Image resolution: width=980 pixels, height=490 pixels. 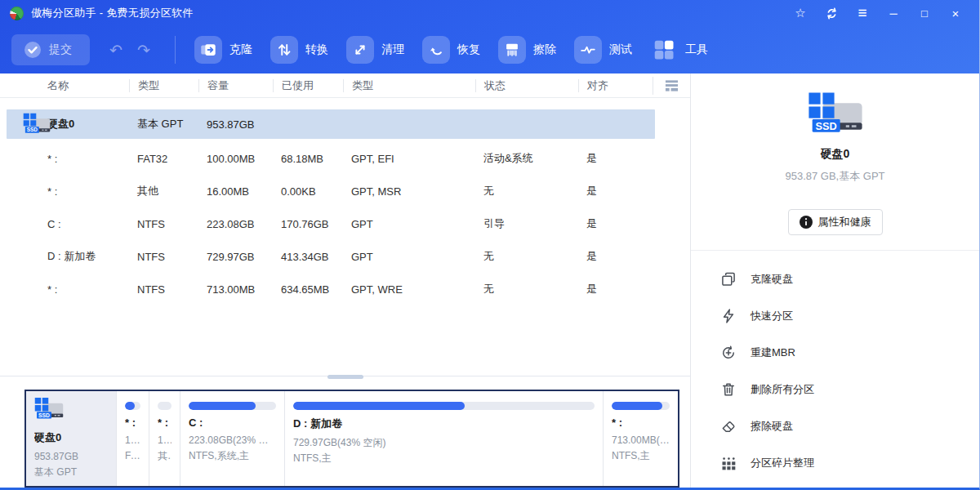 I want to click on map-disk-type: 基本 GPT, so click(x=71, y=472).